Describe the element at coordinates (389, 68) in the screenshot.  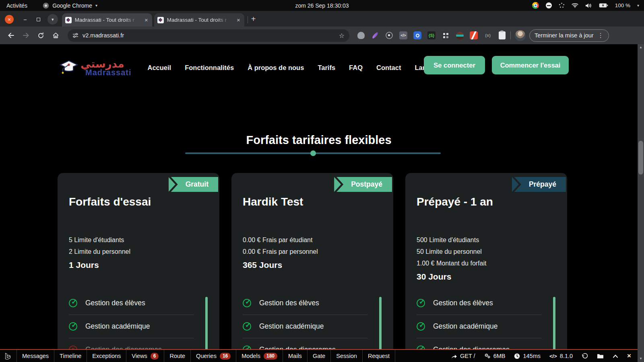
I see `nav-contact: Contact` at that location.